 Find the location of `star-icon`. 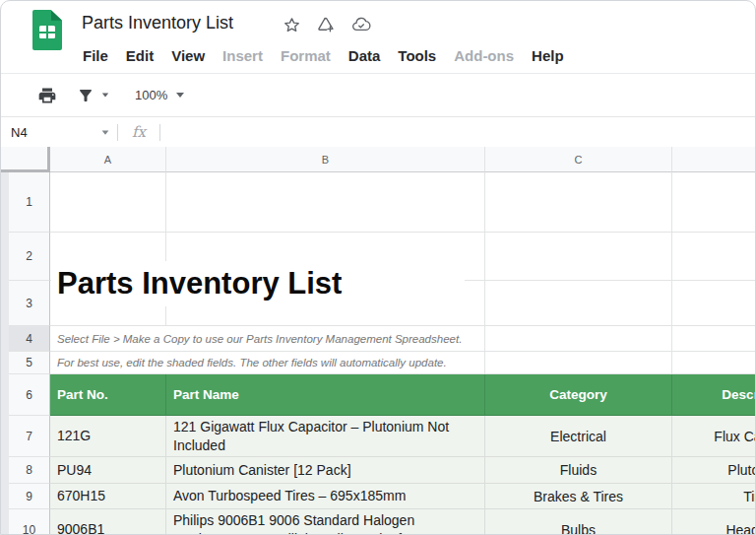

star-icon is located at coordinates (291, 26).